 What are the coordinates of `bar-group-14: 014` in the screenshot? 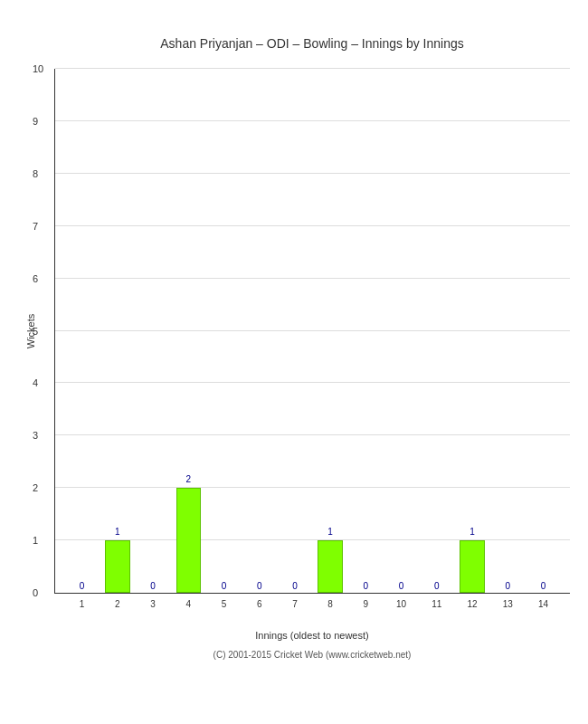 It's located at (543, 331).